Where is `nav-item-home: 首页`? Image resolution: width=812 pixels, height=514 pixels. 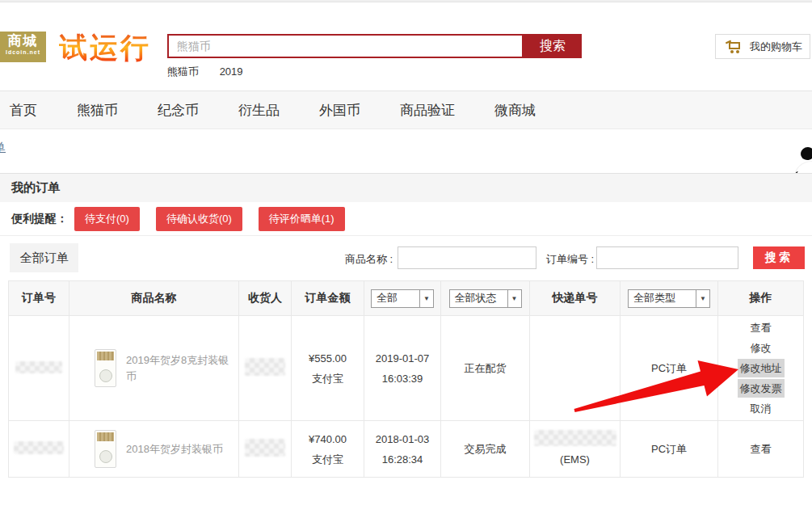
nav-item-home: 首页 is located at coordinates (23, 110).